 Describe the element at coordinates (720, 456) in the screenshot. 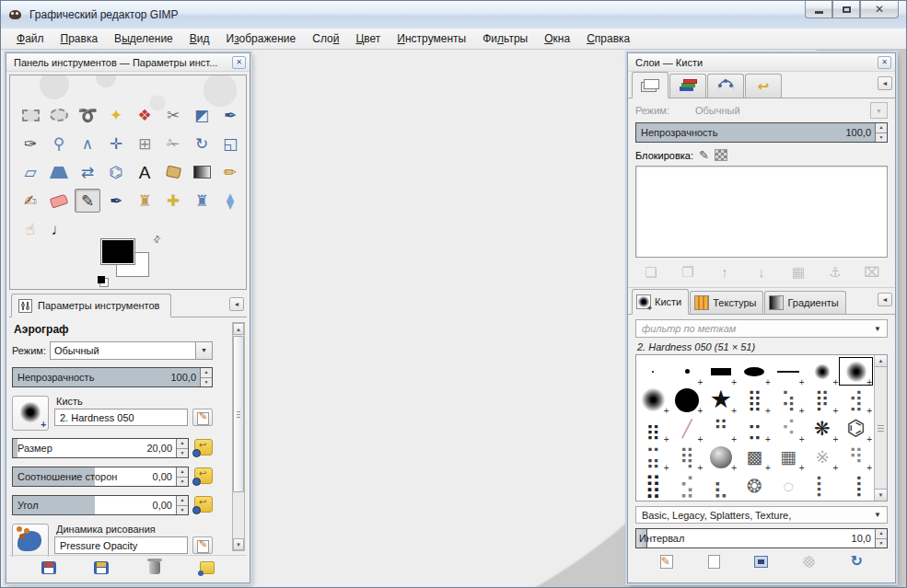

I see `brush-sphere: +` at that location.